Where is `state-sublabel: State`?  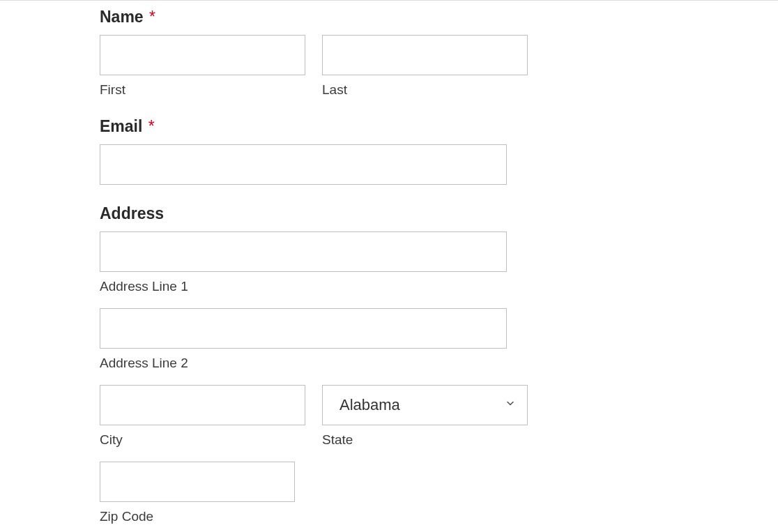
state-sublabel: State is located at coordinates (425, 440).